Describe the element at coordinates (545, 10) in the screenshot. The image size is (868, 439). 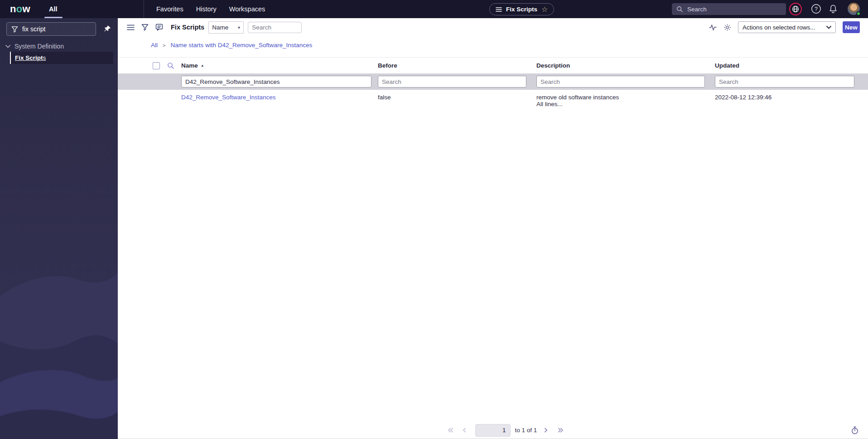
I see `favorite-star-icon: ☆` at that location.